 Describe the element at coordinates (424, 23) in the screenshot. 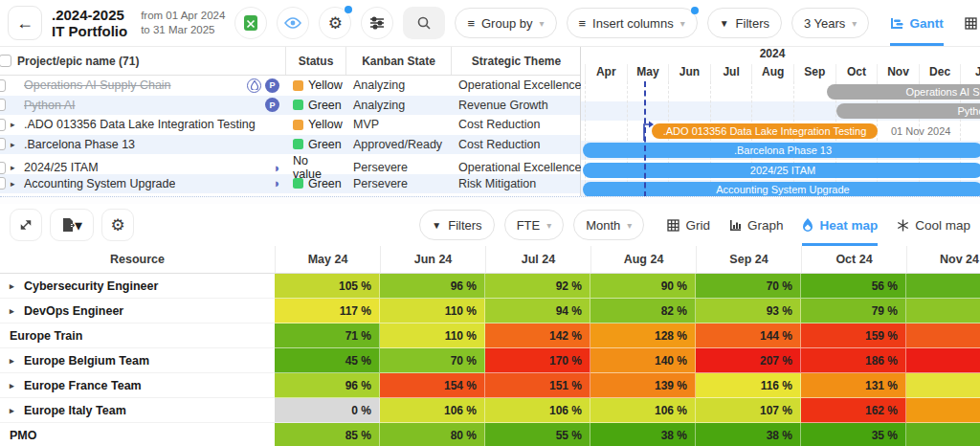

I see `search-button` at that location.